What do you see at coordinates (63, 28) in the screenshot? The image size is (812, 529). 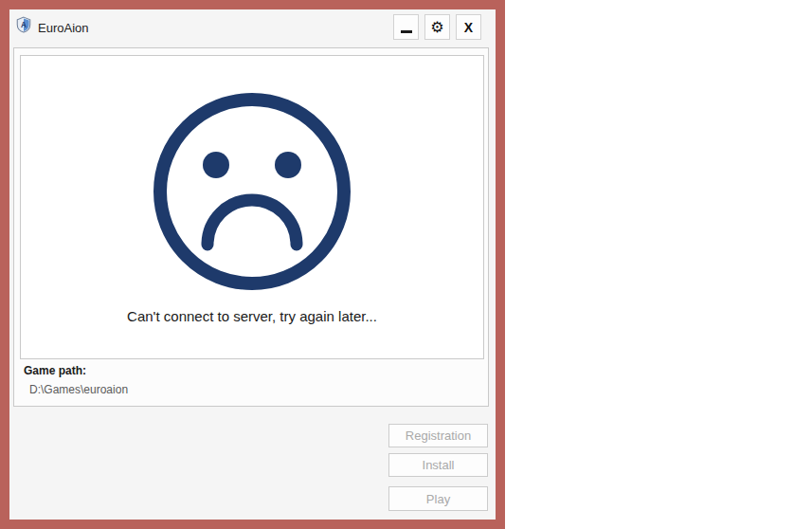 I see `window-title: EuroAion` at bounding box center [63, 28].